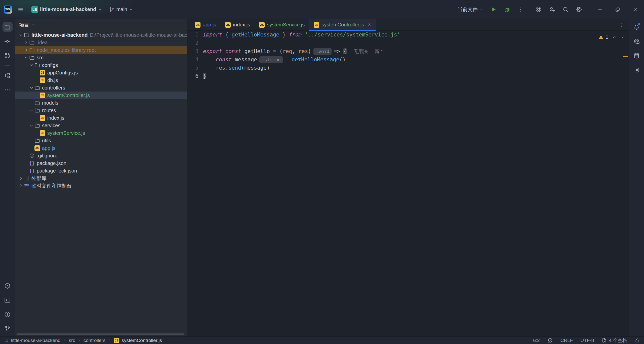 The width and height of the screenshot is (644, 344). I want to click on pull-request-tool-button, so click(8, 56).